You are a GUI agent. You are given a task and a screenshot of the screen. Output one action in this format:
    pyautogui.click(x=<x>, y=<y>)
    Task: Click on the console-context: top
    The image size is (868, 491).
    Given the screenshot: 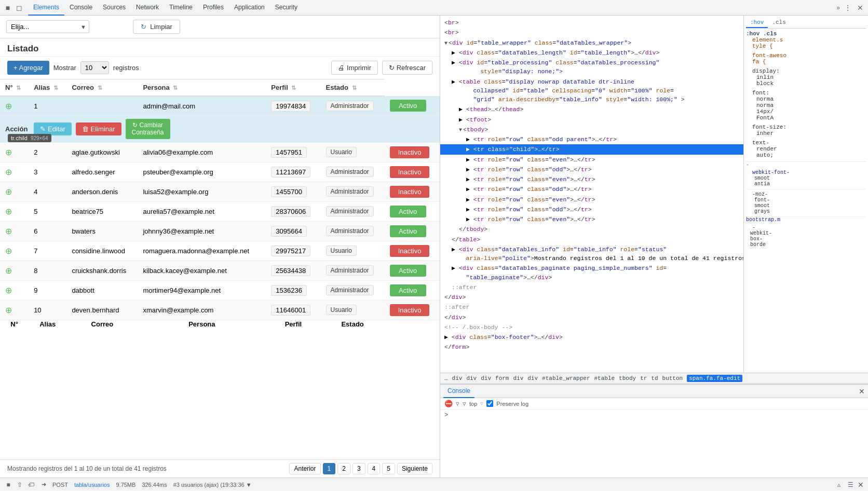 What is the action you would take?
    pyautogui.click(x=473, y=404)
    